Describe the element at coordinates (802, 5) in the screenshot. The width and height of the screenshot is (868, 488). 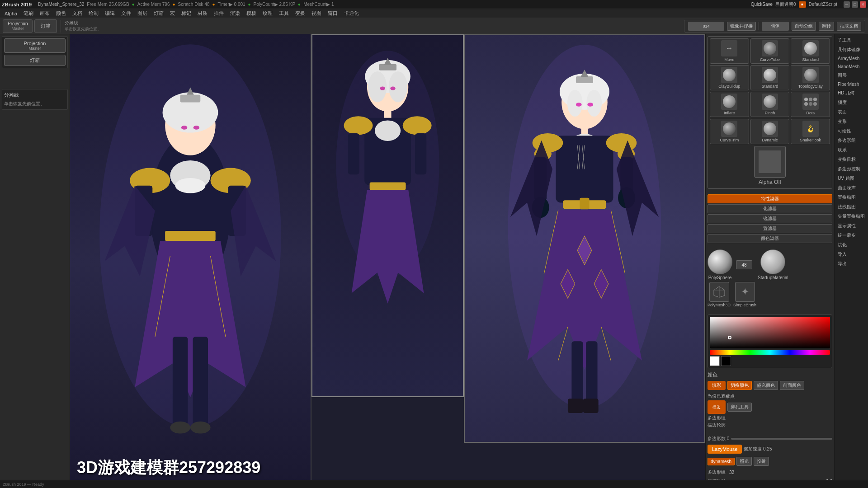
I see `orange-icon: ■` at that location.